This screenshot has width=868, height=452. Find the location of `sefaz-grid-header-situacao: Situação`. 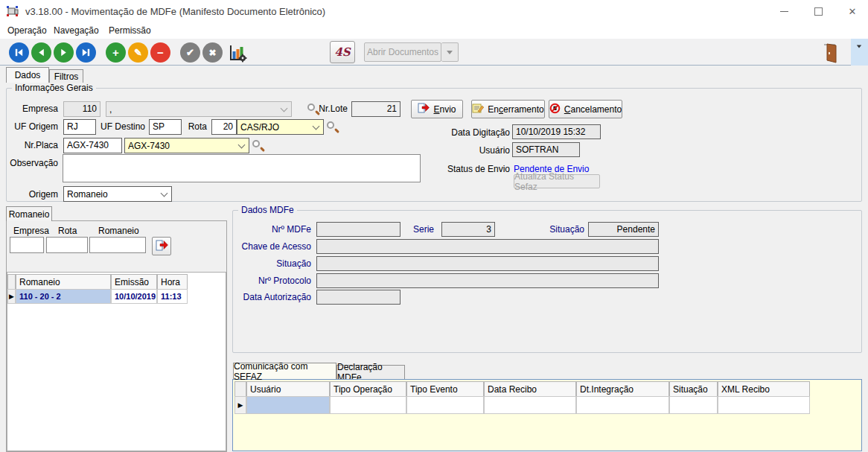

sefaz-grid-header-situacao: Situação is located at coordinates (694, 389).